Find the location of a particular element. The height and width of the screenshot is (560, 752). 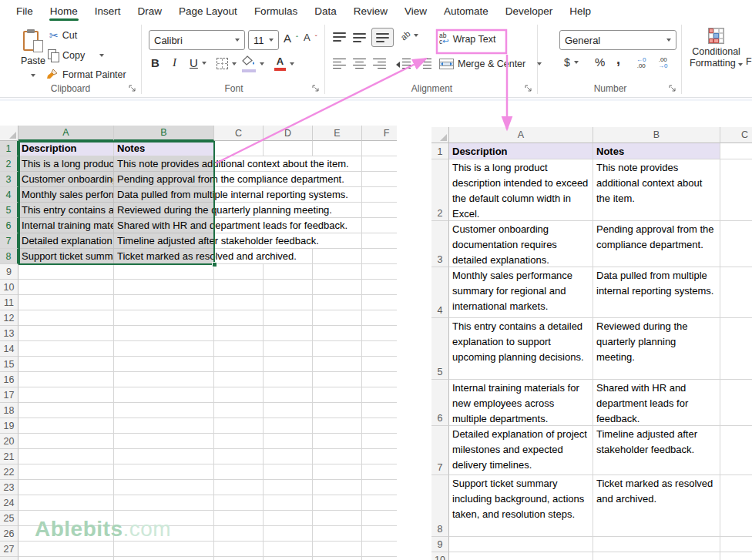

column-header-B: B is located at coordinates (164, 133).